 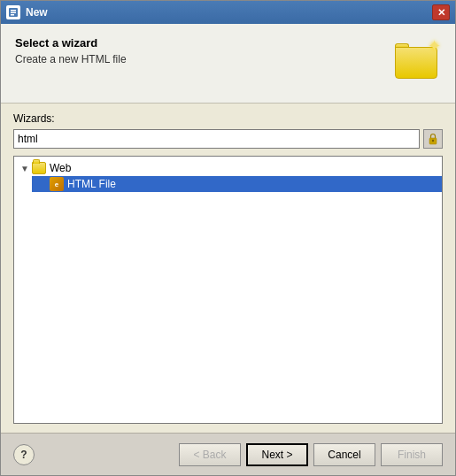 What do you see at coordinates (39, 168) in the screenshot?
I see `folder-icon-web` at bounding box center [39, 168].